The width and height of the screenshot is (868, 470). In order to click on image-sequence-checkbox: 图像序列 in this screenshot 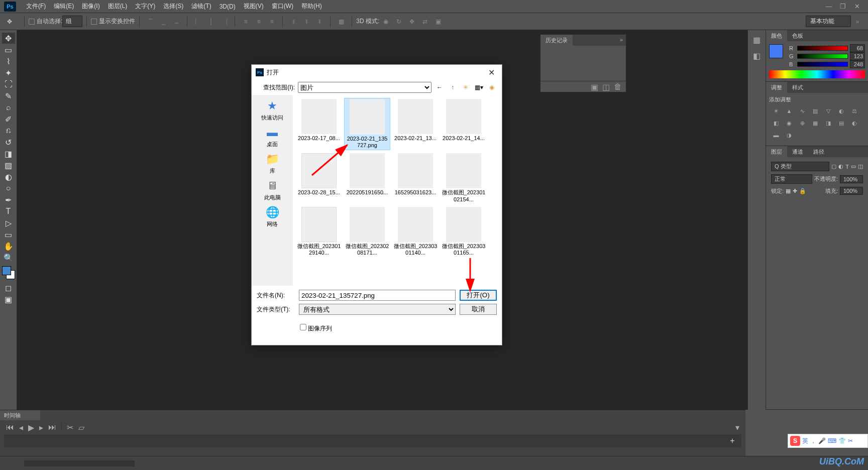, I will do `click(316, 328)`.